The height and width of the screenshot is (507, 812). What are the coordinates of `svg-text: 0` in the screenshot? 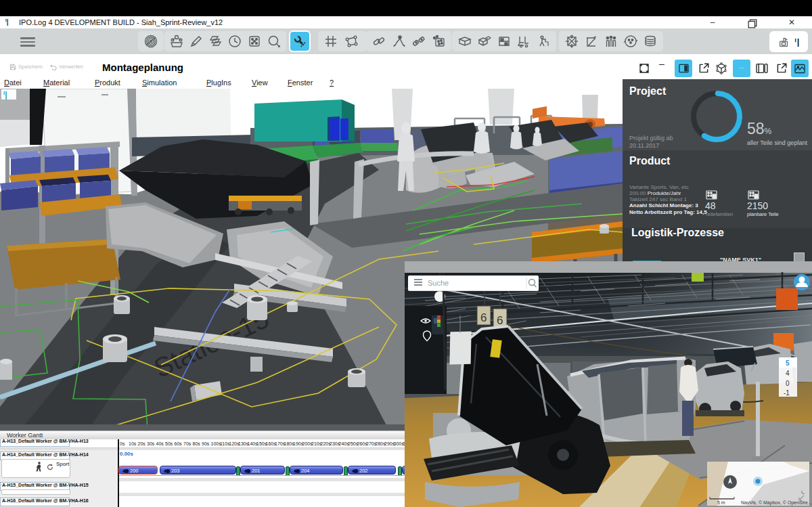 It's located at (788, 383).